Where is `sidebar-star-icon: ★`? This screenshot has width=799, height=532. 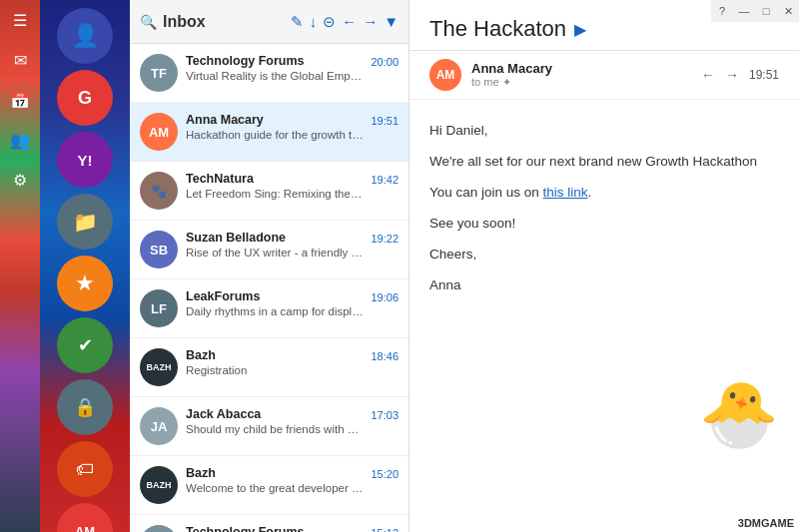 sidebar-star-icon: ★ is located at coordinates (85, 283).